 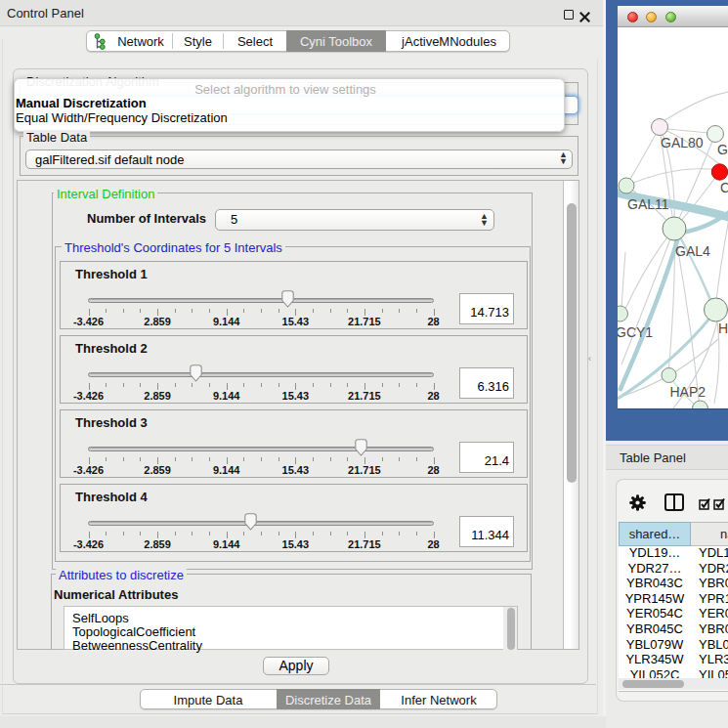 I want to click on svg-text: GA, so click(x=723, y=150).